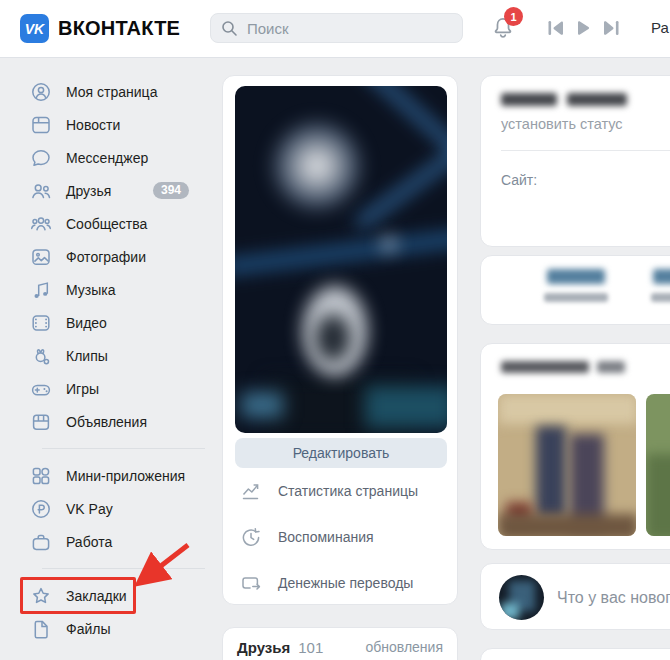 The width and height of the screenshot is (670, 660). What do you see at coordinates (112, 422) in the screenshot?
I see `sidebar-item-classifieds: Объявления` at bounding box center [112, 422].